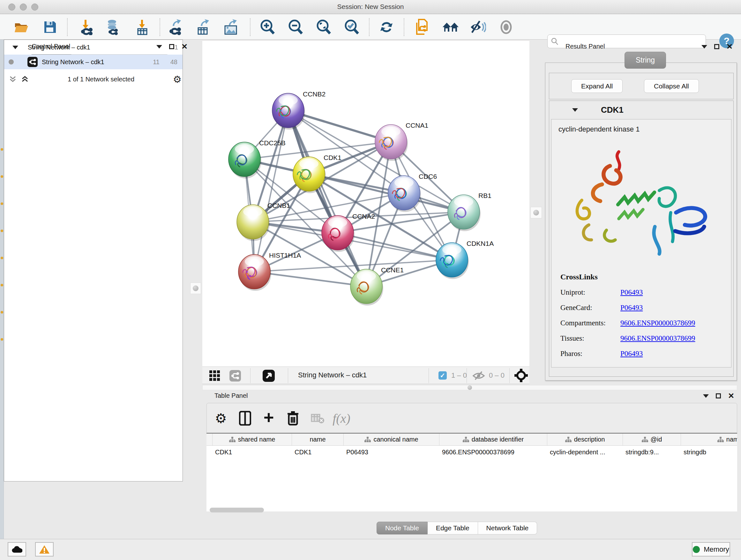 The height and width of the screenshot is (560, 741). I want to click on crosslink-label: Pharos:, so click(590, 354).